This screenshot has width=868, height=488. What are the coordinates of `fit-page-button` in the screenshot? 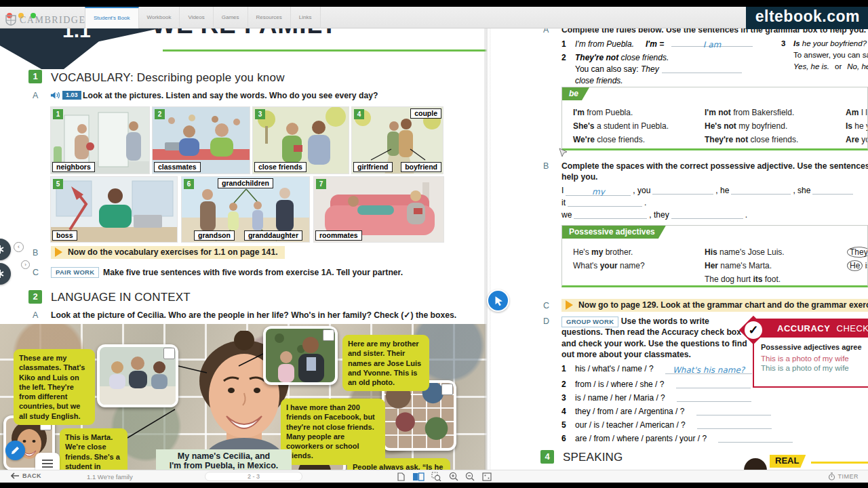 It's located at (487, 477).